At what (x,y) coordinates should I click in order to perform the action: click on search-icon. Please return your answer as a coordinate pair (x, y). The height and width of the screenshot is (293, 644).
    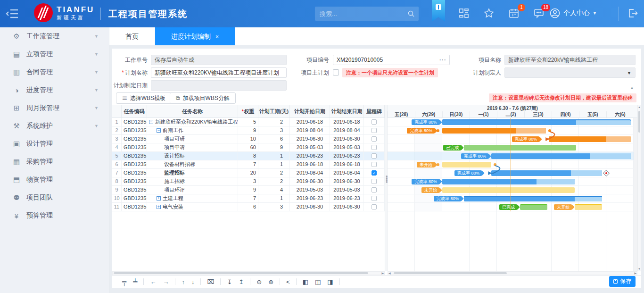
    Looking at the image, I should click on (411, 14).